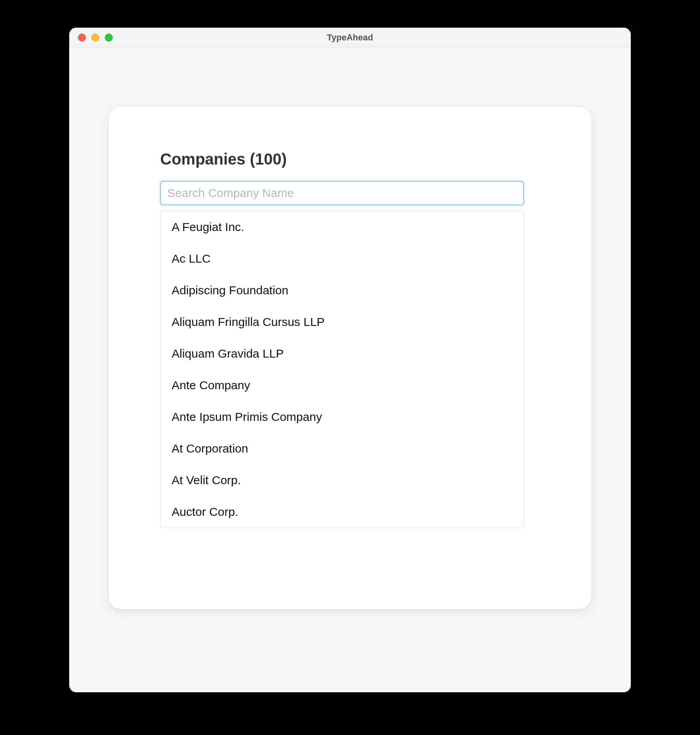  What do you see at coordinates (342, 417) in the screenshot?
I see `list-item: Ante Ipsum Primis Company` at bounding box center [342, 417].